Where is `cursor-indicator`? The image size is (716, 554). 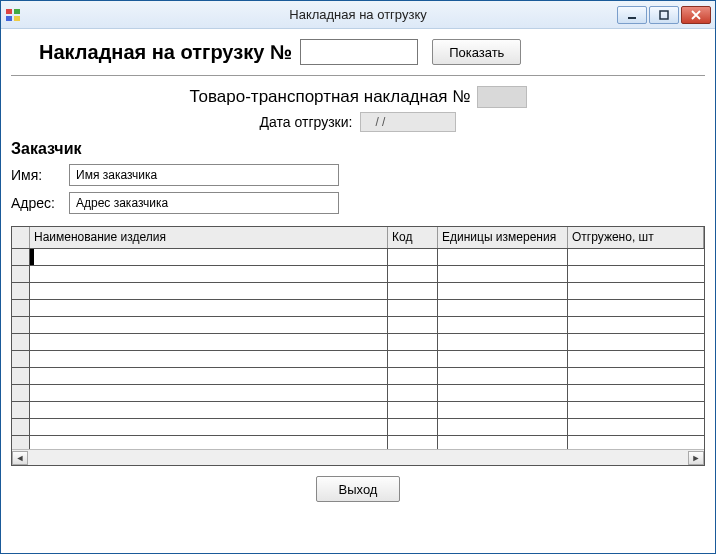
cursor-indicator is located at coordinates (32, 257).